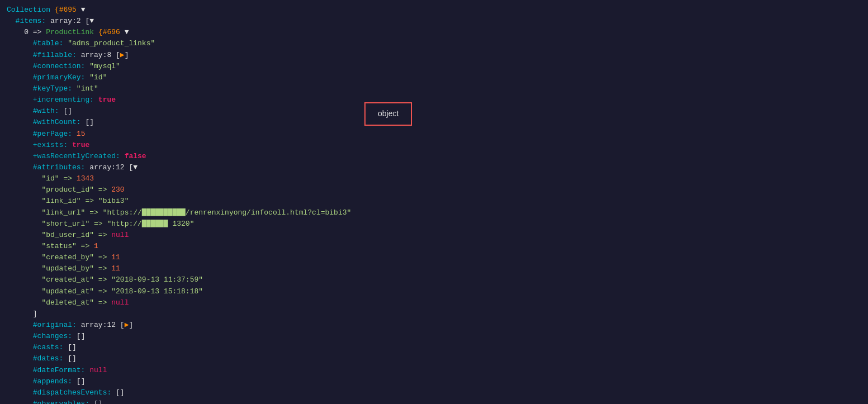 This screenshot has width=868, height=404. I want to click on code-line: #perPage: 15, so click(434, 134).